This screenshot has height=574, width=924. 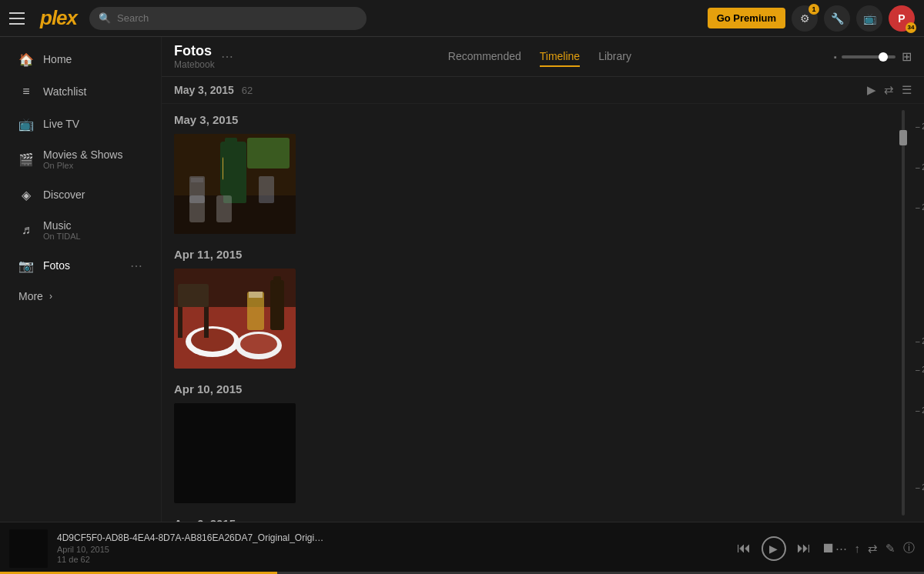 I want to click on player-info: 4D9CF5F0-AD8B-4EA4-8D7A-AB816EA26DA7_Ori…, so click(x=397, y=548).